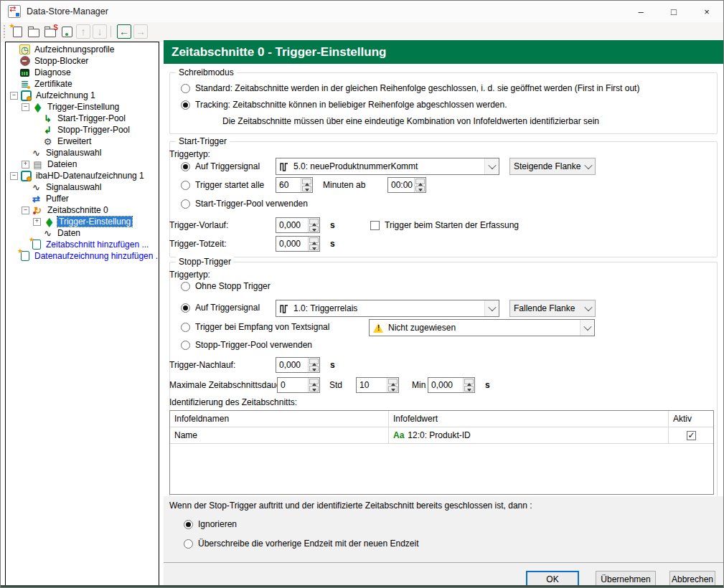  What do you see at coordinates (280, 419) in the screenshot?
I see `column-header-infofeldnamen: Infofeldnamen` at bounding box center [280, 419].